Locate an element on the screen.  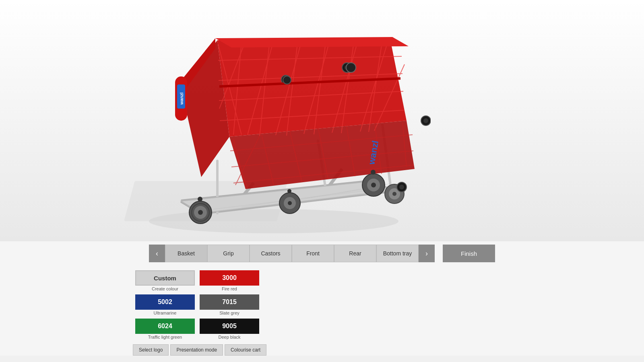
presentation-mode-button: Presentation mode is located at coordinates (196, 350).